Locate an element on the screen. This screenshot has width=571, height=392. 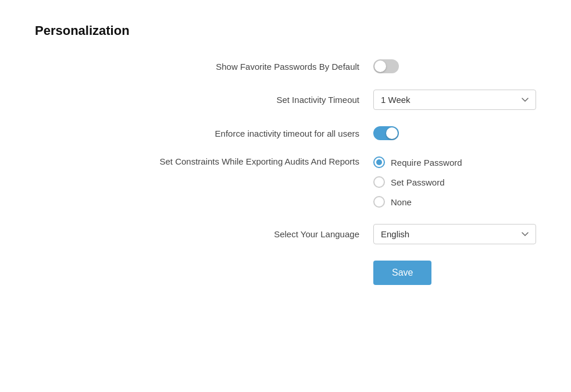
enforce-inactivity-toggle is located at coordinates (386, 133).